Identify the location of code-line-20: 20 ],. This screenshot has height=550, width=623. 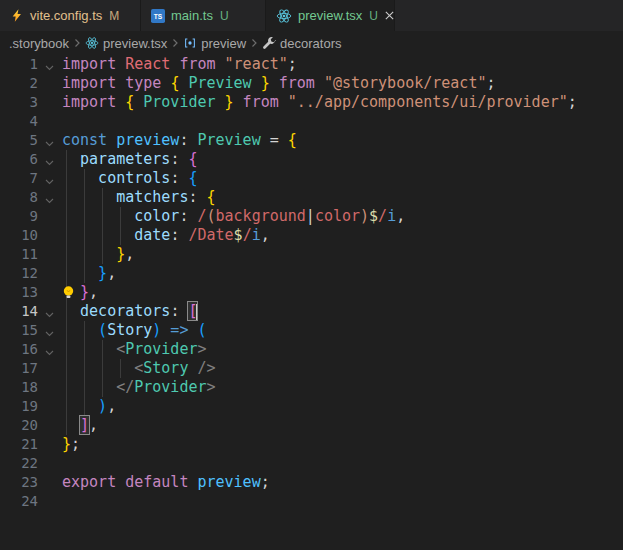
(312, 426).